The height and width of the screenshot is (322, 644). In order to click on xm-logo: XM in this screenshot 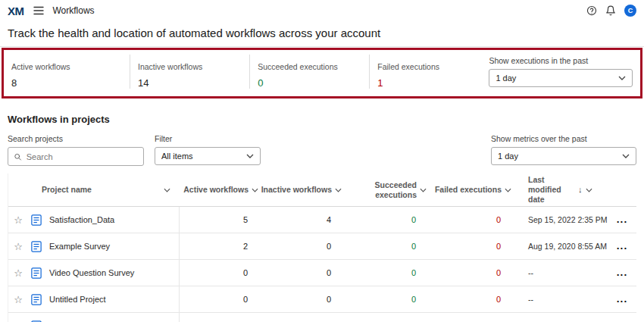, I will do `click(16, 11)`.